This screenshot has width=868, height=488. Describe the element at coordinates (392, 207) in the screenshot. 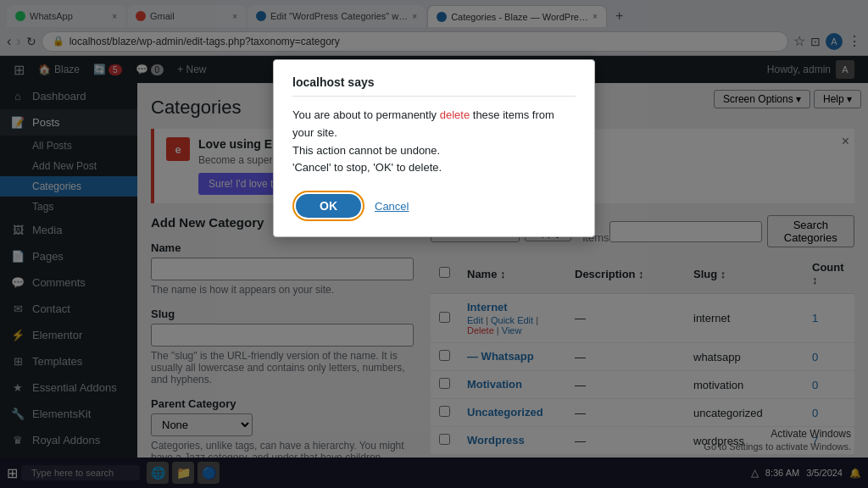

I see `cancel-modal-button: Cancel` at that location.